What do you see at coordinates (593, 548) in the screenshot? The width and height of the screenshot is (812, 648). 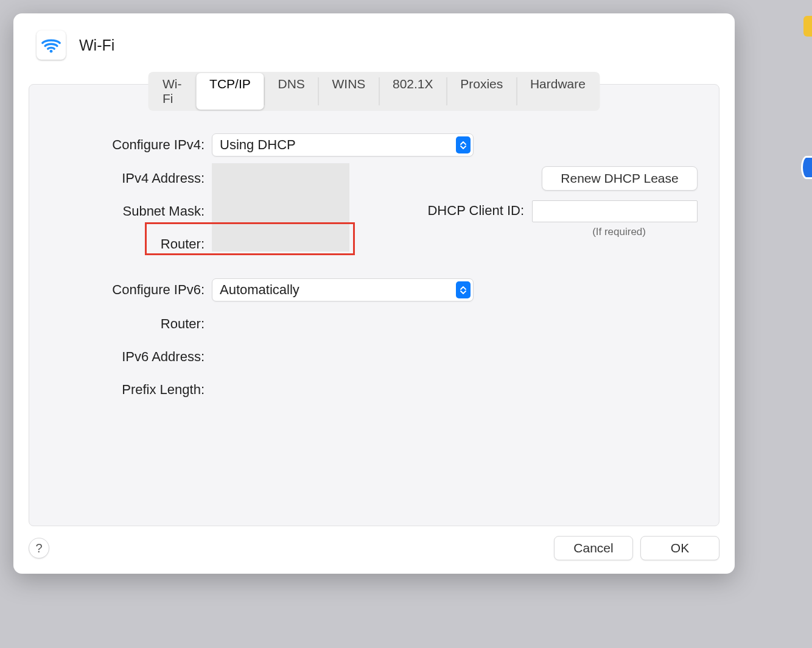 I see `cancel-button: Cancel` at bounding box center [593, 548].